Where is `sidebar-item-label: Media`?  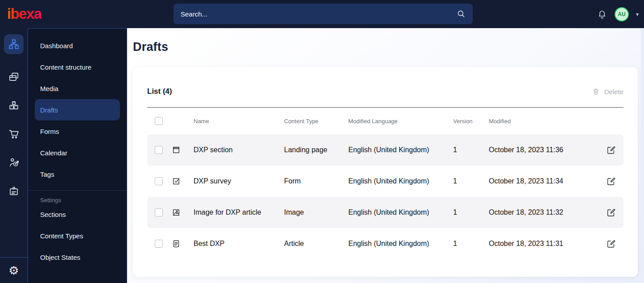 sidebar-item-label: Media is located at coordinates (49, 88).